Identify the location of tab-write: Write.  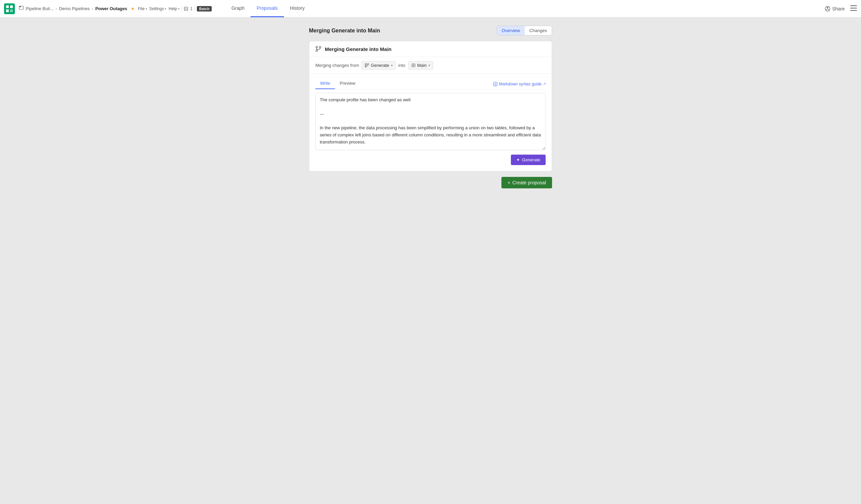
(325, 84).